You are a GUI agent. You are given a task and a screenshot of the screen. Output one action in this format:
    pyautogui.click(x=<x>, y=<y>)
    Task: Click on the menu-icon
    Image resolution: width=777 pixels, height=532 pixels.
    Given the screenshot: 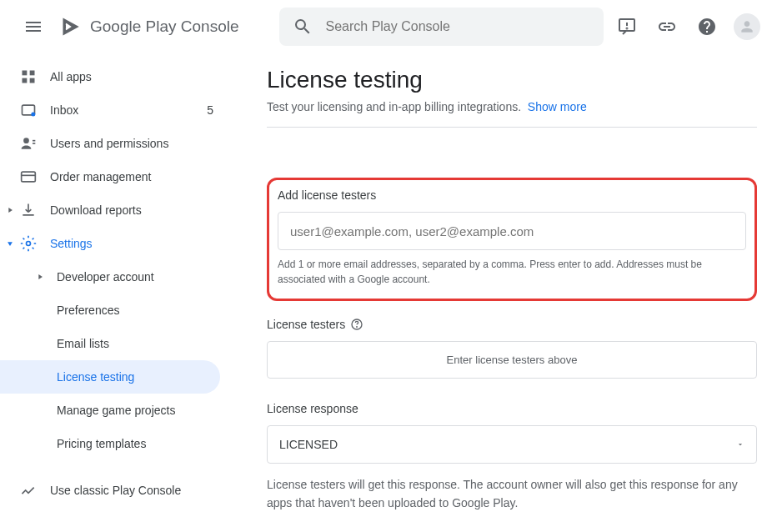 What is the action you would take?
    pyautogui.click(x=33, y=27)
    